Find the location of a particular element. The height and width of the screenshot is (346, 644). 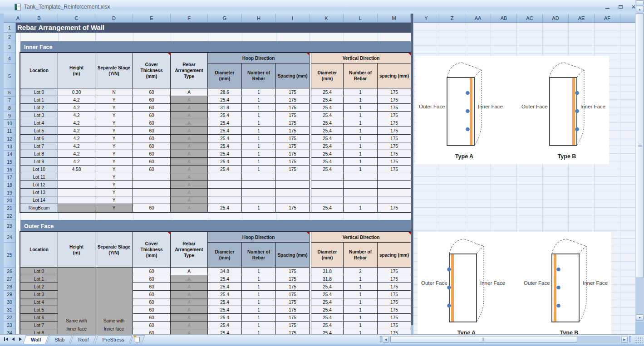

vertical-sub-header: Number of Rebar is located at coordinates (360, 76).